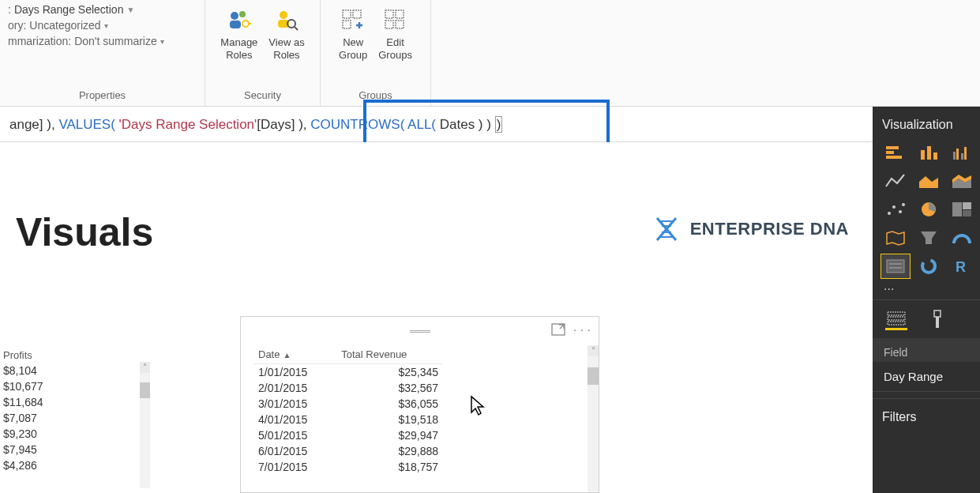  I want to click on table-row: 3/01/2015$36,055, so click(348, 404).